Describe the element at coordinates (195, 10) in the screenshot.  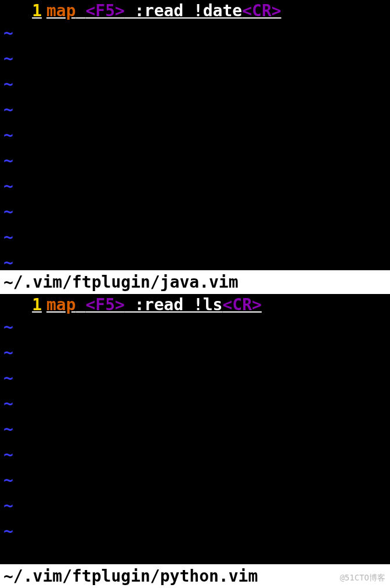
I see `code-line: 1 map <F5> :read !date<CR>` at that location.